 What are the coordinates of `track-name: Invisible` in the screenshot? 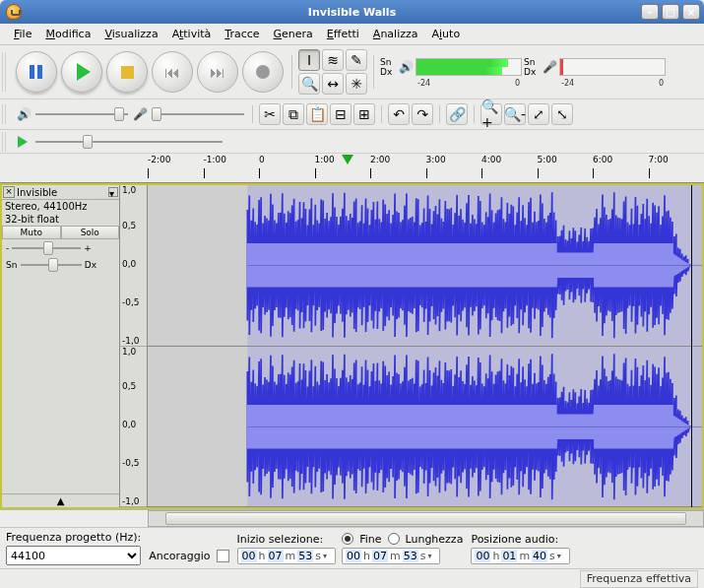 It's located at (61, 193).